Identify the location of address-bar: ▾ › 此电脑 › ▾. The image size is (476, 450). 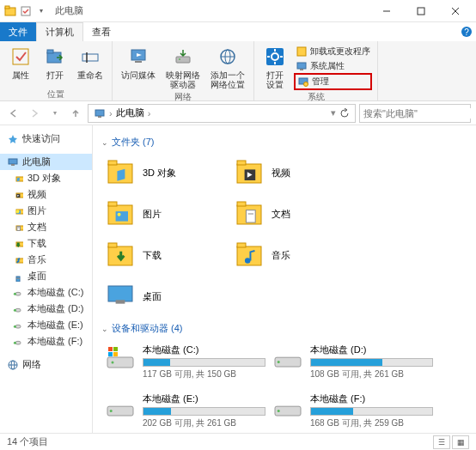
(238, 113).